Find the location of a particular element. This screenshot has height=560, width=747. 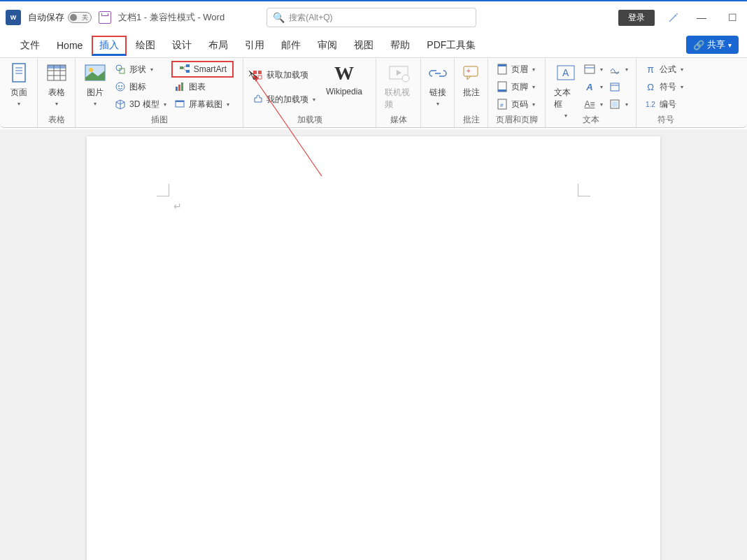

wordart-icon: A is located at coordinates (590, 87).